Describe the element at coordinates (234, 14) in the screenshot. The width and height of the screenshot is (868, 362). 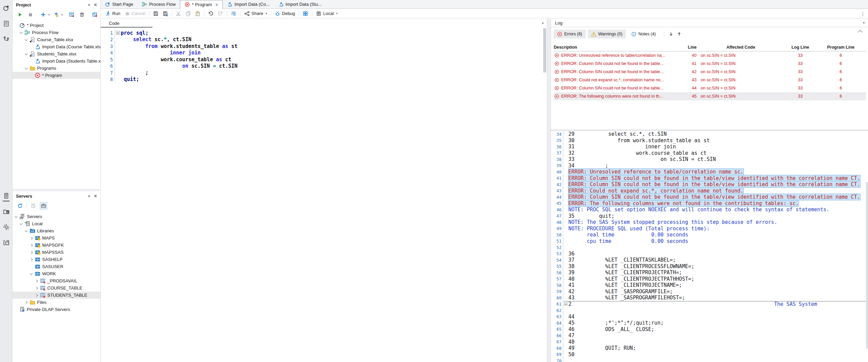
I see `format-code-button` at that location.